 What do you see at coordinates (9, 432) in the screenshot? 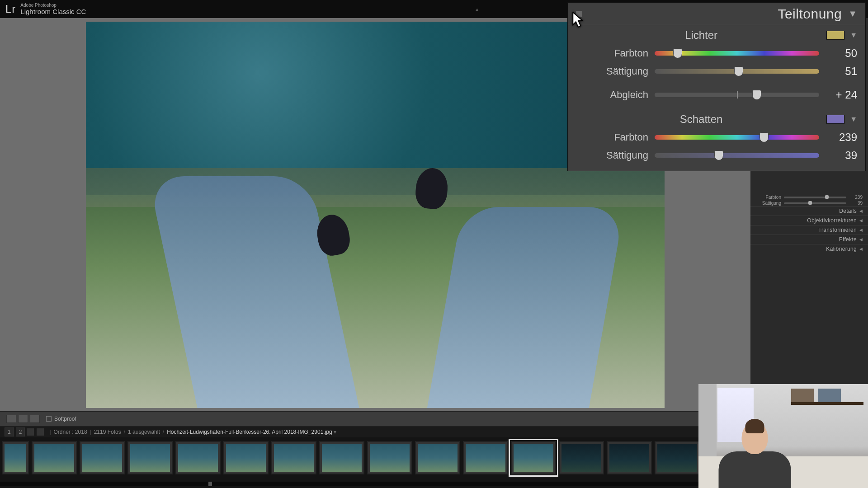
I see `monitor-1-button: 1` at bounding box center [9, 432].